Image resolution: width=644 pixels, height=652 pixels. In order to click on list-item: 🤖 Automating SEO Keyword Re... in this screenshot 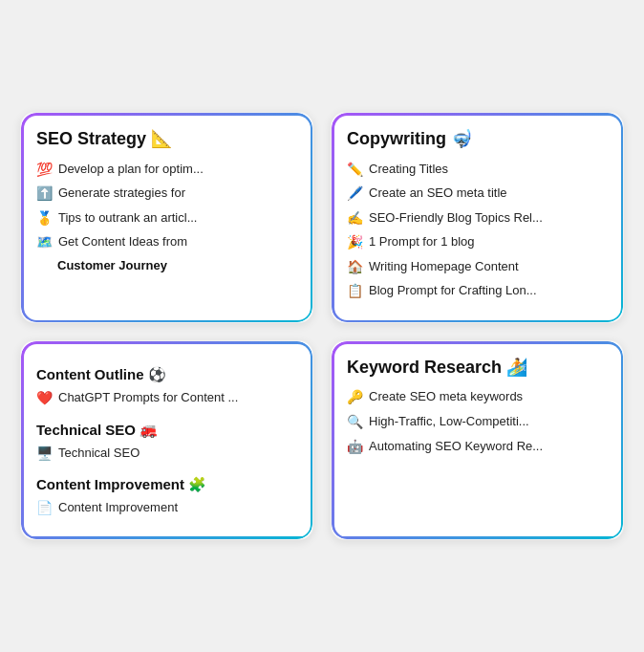, I will do `click(478, 447)`.